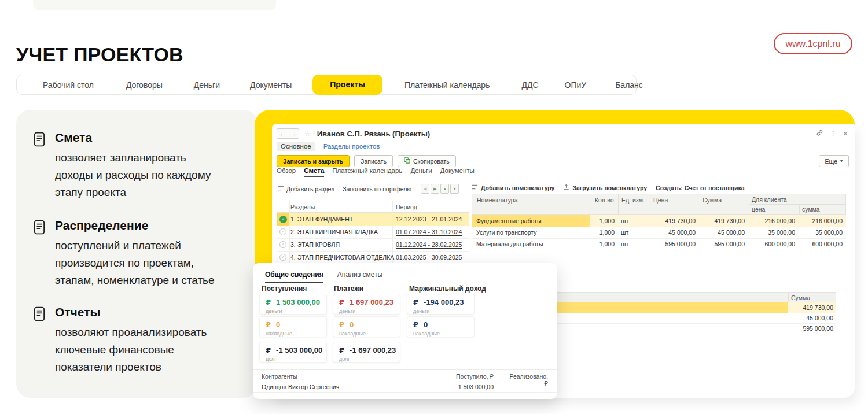 The image size is (868, 414). I want to click on section-row: ✓ 4. ЭТАП ПРЕДЧИСТОВАЯ ОТДЕЛКА 01.03.202…, so click(373, 258).